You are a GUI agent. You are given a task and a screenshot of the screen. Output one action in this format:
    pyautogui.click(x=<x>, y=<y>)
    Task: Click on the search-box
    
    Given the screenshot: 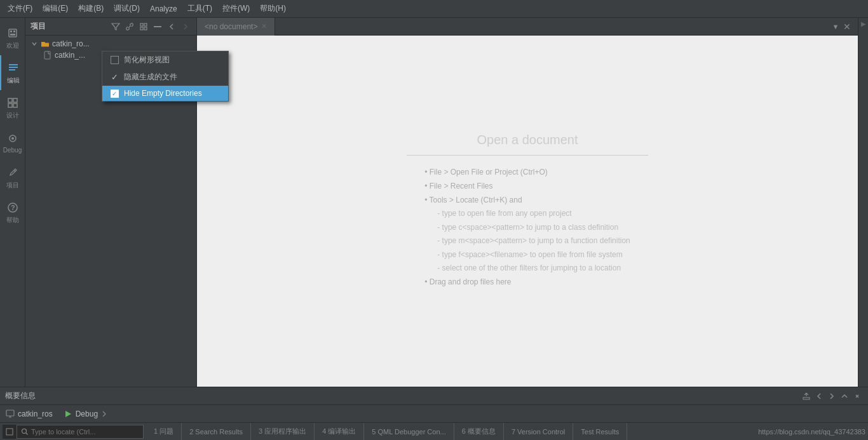 What is the action you would take?
    pyautogui.click(x=80, y=432)
    